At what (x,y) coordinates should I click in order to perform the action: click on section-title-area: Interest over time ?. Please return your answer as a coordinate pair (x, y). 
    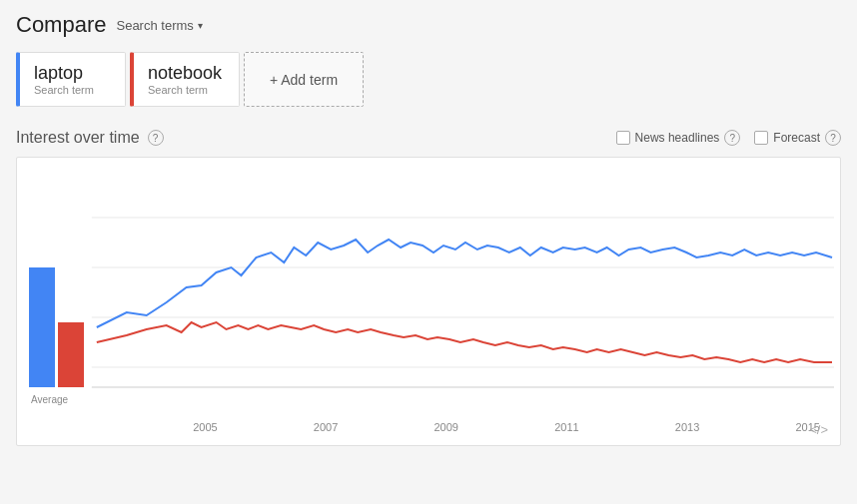
    Looking at the image, I should click on (90, 138).